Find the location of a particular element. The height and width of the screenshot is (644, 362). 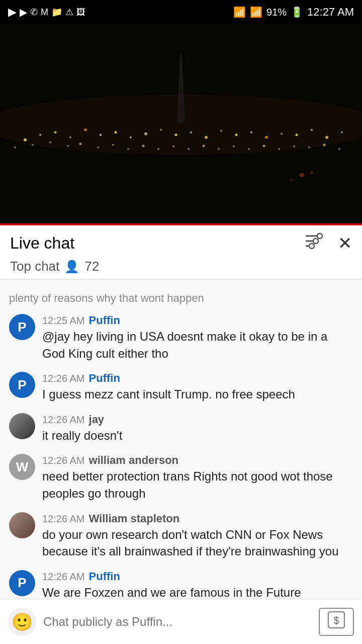

send-icon: $ is located at coordinates (336, 622).